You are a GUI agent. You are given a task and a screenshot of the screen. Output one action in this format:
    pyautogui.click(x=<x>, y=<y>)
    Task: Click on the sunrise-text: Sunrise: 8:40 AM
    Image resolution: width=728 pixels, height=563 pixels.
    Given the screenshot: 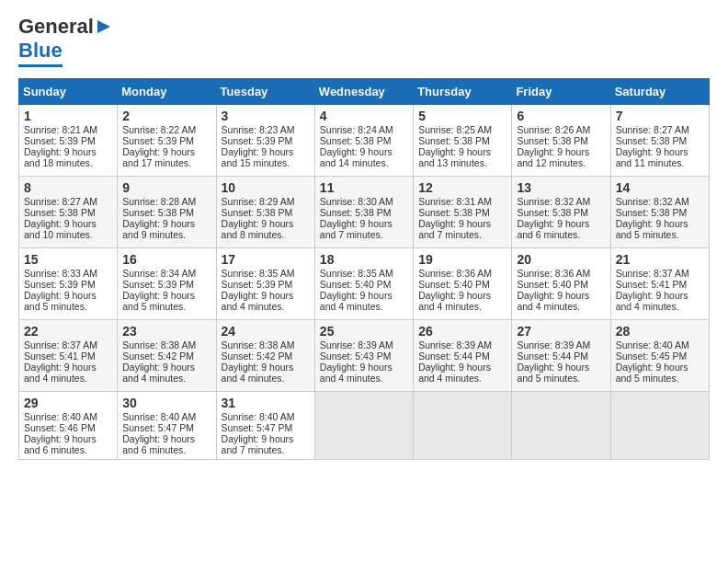 What is the action you would take?
    pyautogui.click(x=166, y=417)
    